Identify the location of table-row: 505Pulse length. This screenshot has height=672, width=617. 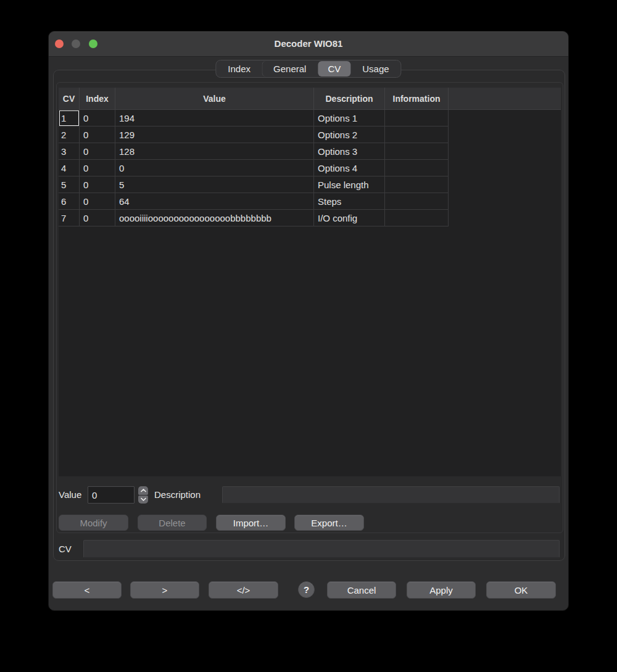
(310, 185).